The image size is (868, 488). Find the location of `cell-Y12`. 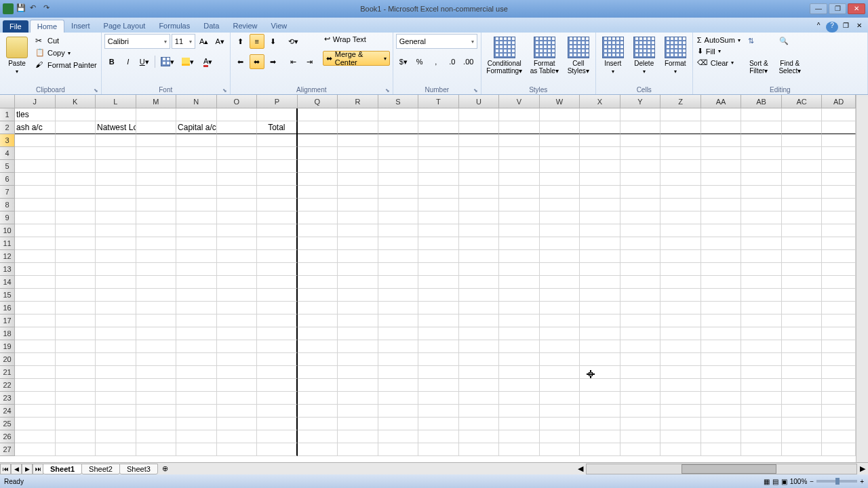

cell-Y12 is located at coordinates (641, 256).